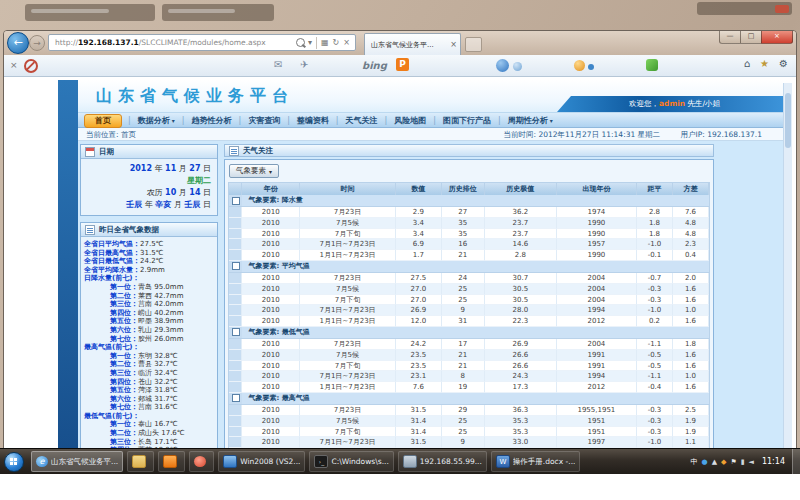 The height and width of the screenshot is (500, 800). Describe the element at coordinates (655, 244) in the screenshot. I see `cell-6: -1.0` at that location.